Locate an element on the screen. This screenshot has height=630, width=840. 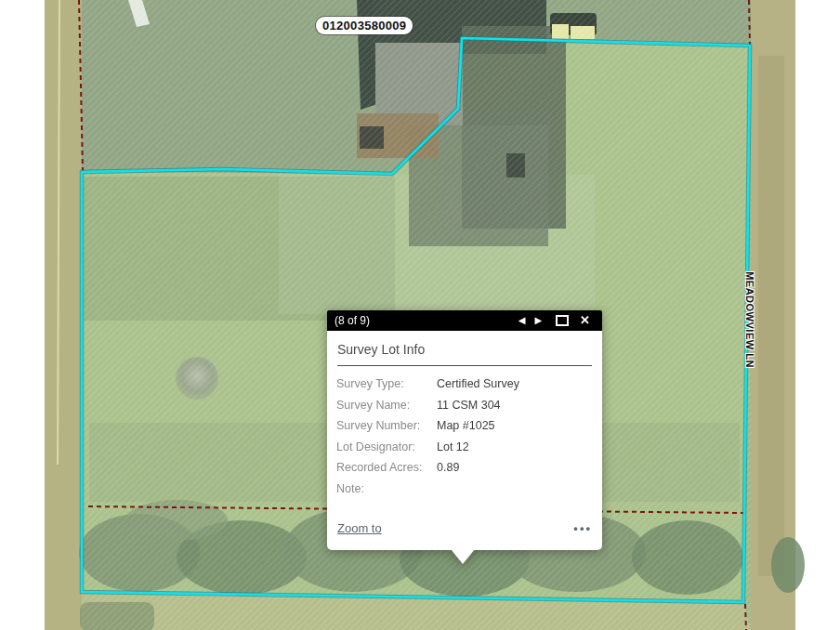
popup-header: (8 of 9) ◀ ▶ ✕ is located at coordinates (465, 321).